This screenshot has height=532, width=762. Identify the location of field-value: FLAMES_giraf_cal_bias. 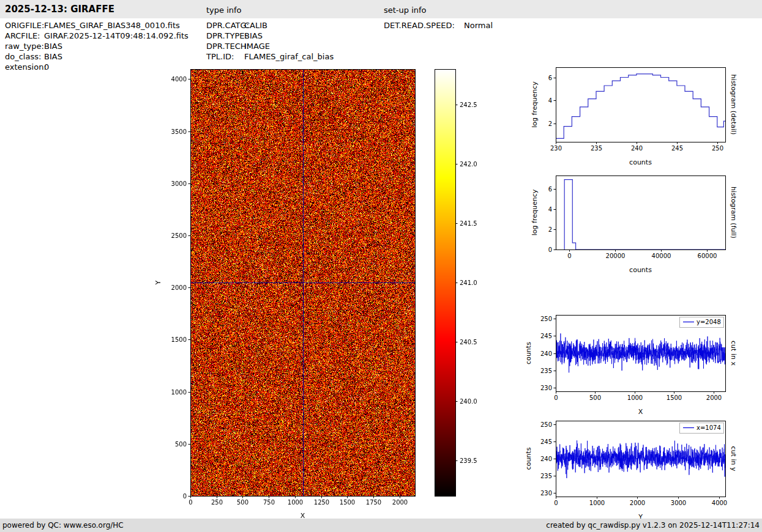
(289, 56).